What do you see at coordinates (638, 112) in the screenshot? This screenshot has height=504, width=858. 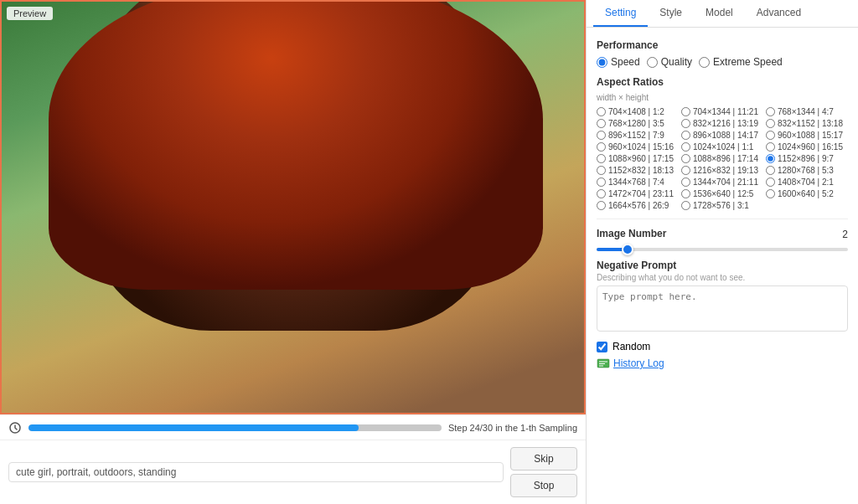 I see `ratio-option: 704×1408 | 1:2` at bounding box center [638, 112].